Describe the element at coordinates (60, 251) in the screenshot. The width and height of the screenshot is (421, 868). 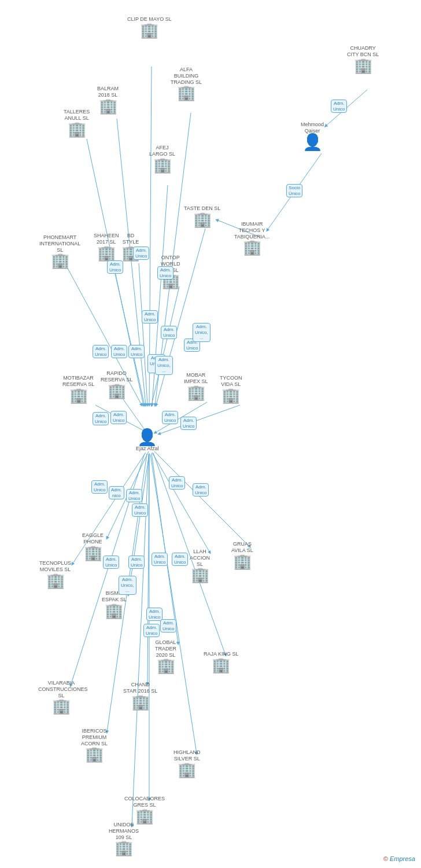
I see `node-phonemart: PHONEMARTINTERNATIONALSL 🏢` at that location.